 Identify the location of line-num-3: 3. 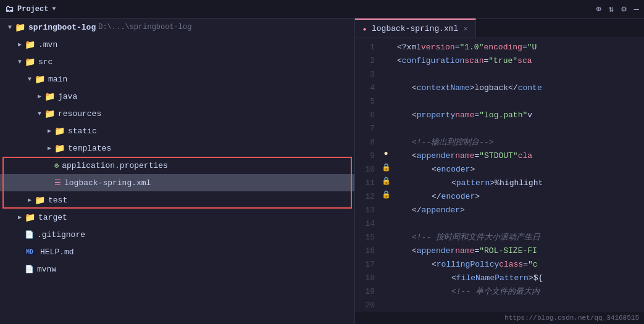
(365, 75).